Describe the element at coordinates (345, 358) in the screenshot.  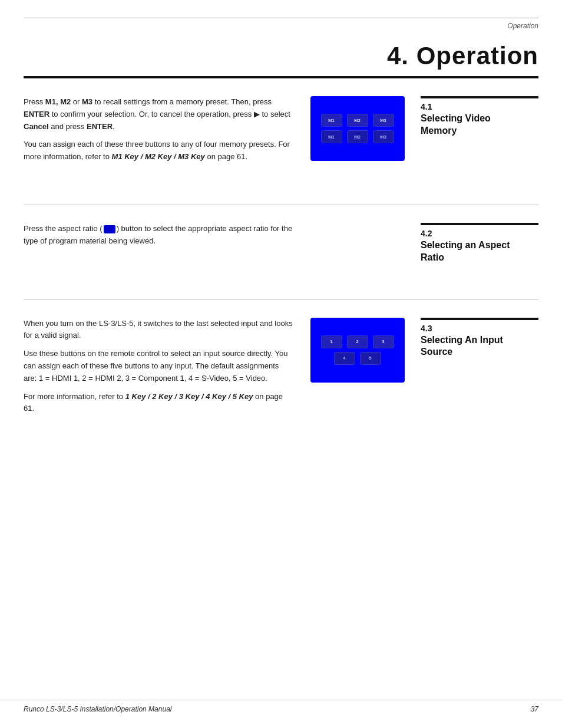
I see `remote-btn-4: 4` at that location.